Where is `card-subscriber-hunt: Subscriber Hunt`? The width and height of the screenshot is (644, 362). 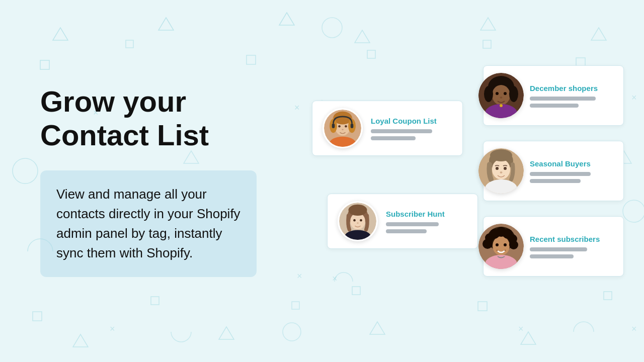 card-subscriber-hunt: Subscriber Hunt is located at coordinates (403, 221).